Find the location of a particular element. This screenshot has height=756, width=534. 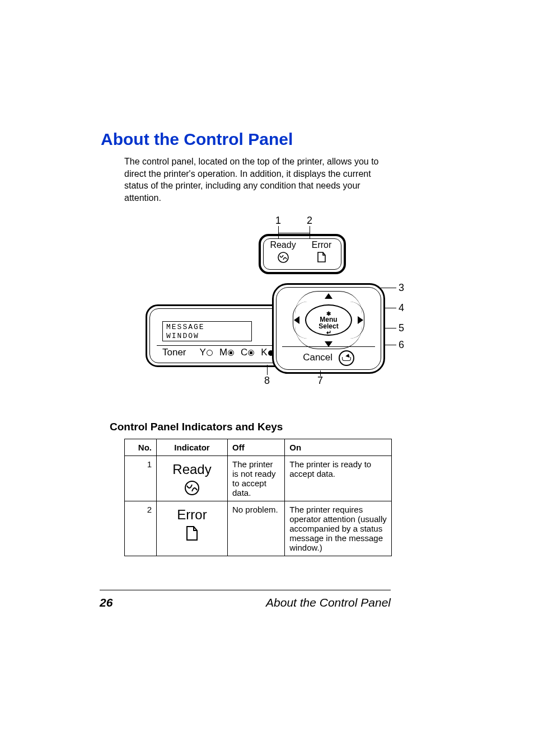

error-indicator-graphic: Error is located at coordinates (192, 523).